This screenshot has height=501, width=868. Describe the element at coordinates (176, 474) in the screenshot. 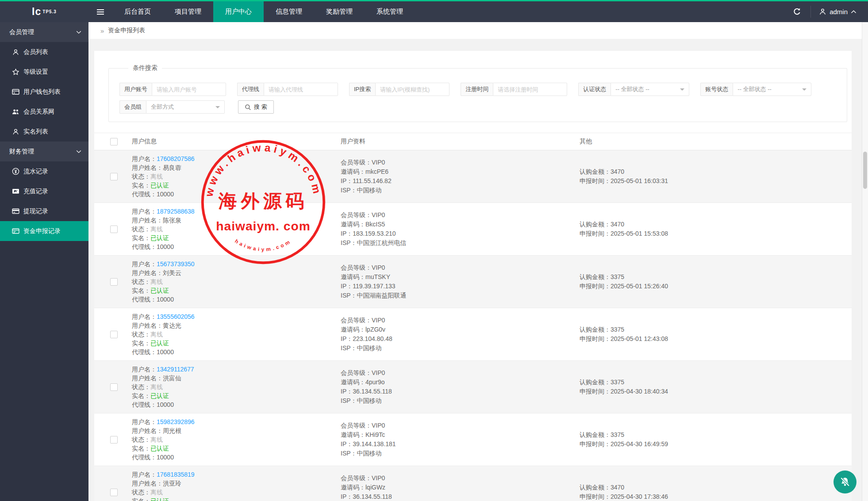

I see `username-link: 17681835819` at that location.